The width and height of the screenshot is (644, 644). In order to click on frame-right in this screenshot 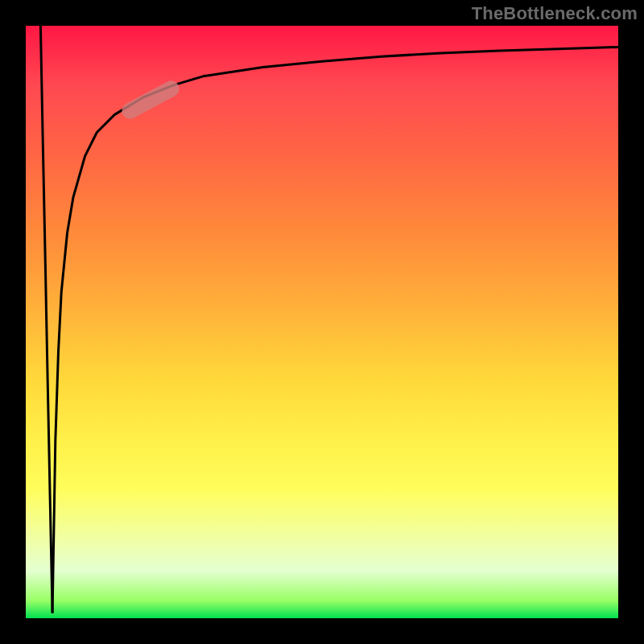, I will do `click(631, 322)`.